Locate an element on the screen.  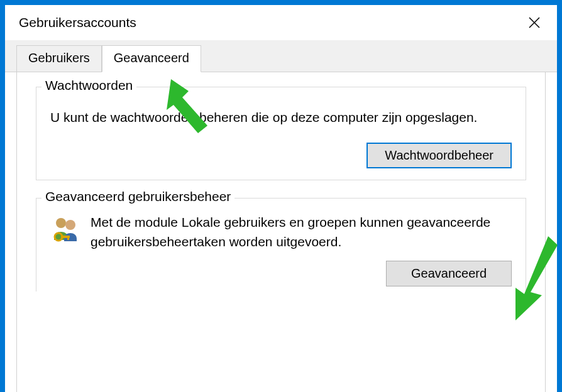
passwords-group-title: Wachtwoorden is located at coordinates (89, 85).